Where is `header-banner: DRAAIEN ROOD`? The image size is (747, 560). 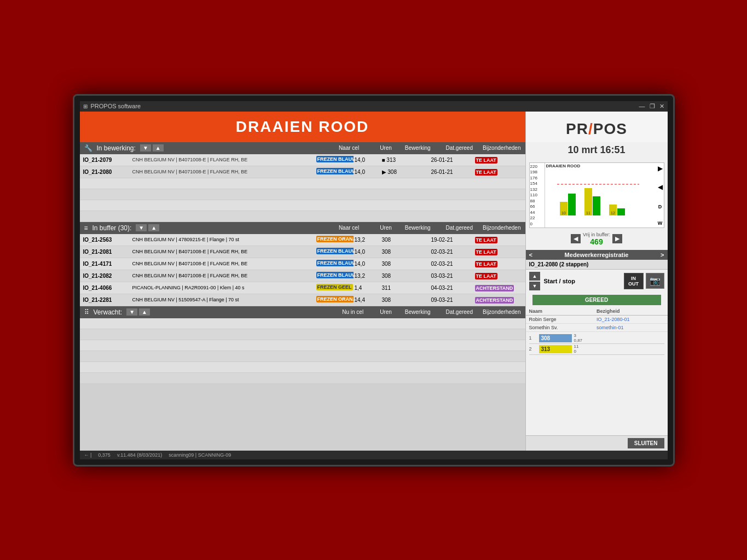
header-banner: DRAAIEN ROOD is located at coordinates (303, 127).